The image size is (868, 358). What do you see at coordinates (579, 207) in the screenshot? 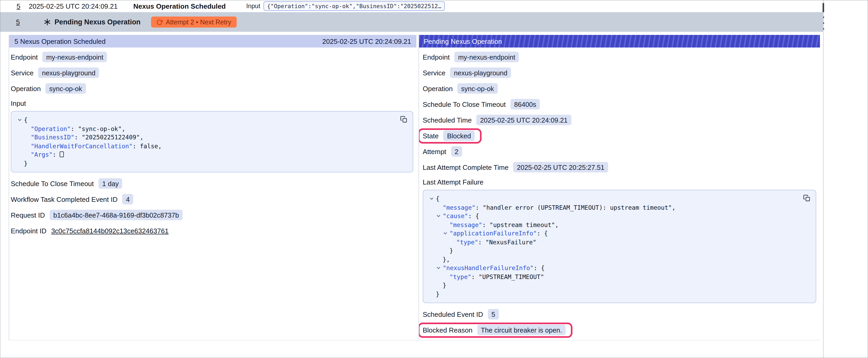
I see `json-token: "handler error (UPSTREAM_TIMEOUT): upstr…` at bounding box center [579, 207].